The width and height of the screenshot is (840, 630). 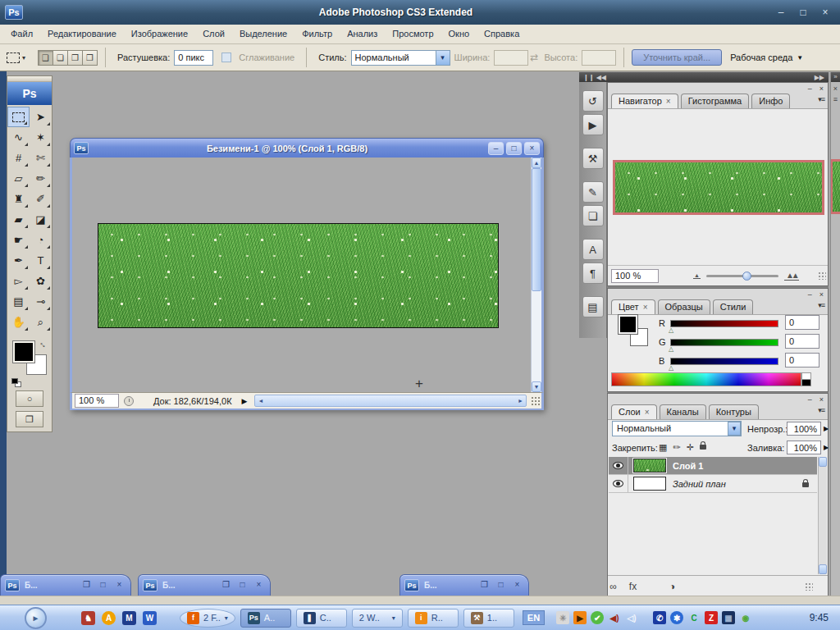 I want to click on lock-transparency-icon: ▦, so click(x=663, y=448).